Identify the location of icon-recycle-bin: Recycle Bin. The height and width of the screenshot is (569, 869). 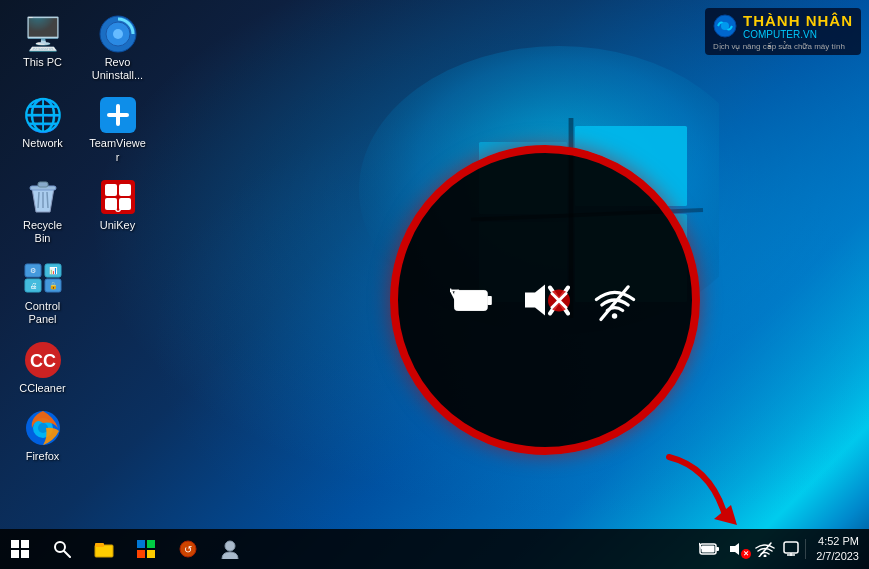
(42, 211).